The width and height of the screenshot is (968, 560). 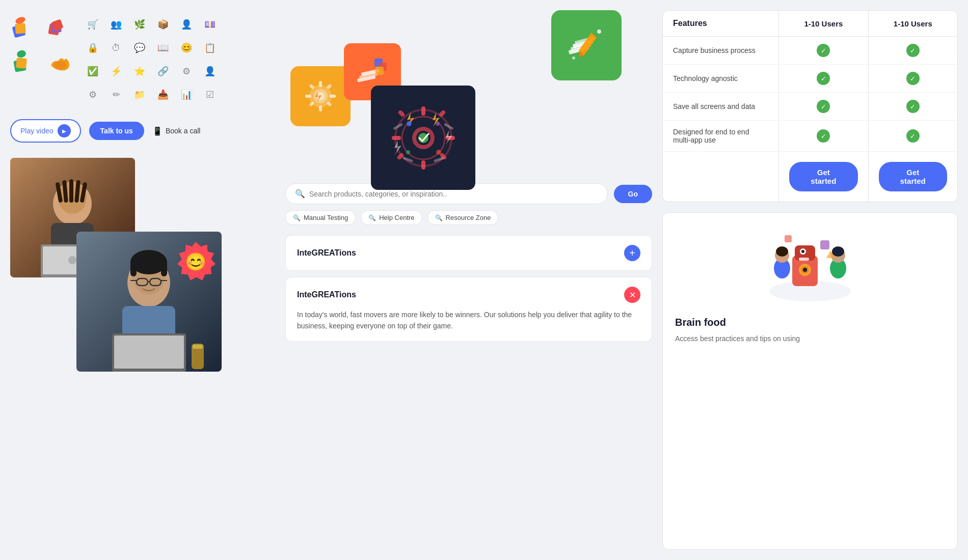 I want to click on pricing-cta-empty, so click(x=721, y=177).